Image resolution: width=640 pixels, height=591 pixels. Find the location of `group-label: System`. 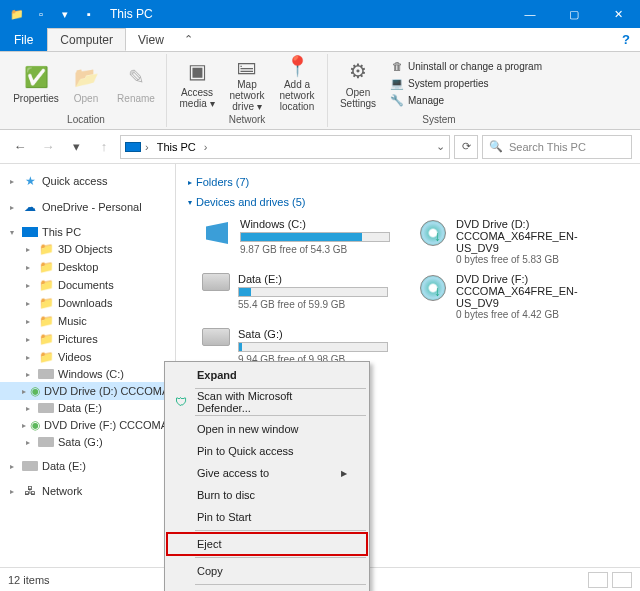

group-label: System is located at coordinates (439, 120).